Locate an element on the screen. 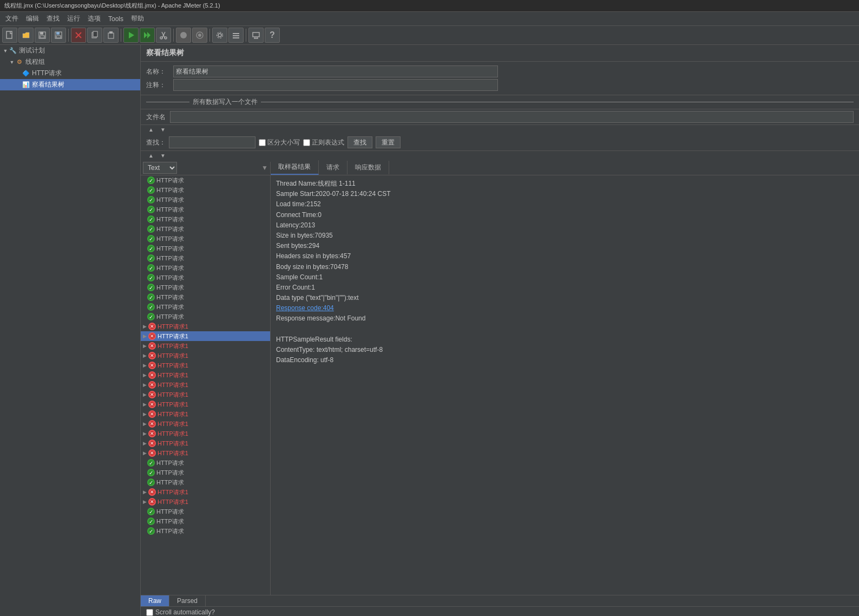 This screenshot has width=859, height=616. reset-button: 重置 is located at coordinates (388, 142).